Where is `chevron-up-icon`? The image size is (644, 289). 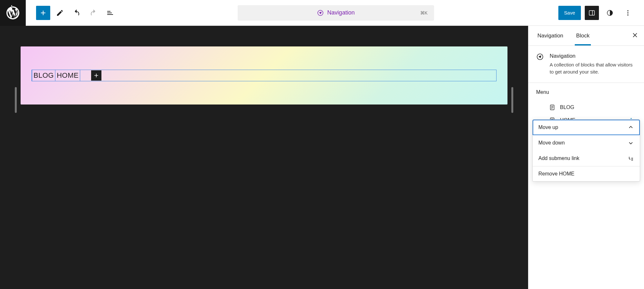 chevron-up-icon is located at coordinates (631, 127).